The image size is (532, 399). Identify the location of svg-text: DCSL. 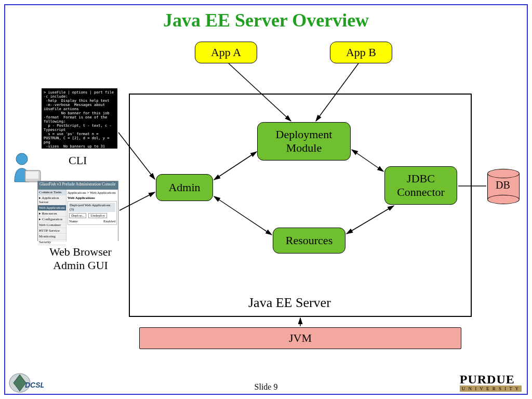
(34, 385).